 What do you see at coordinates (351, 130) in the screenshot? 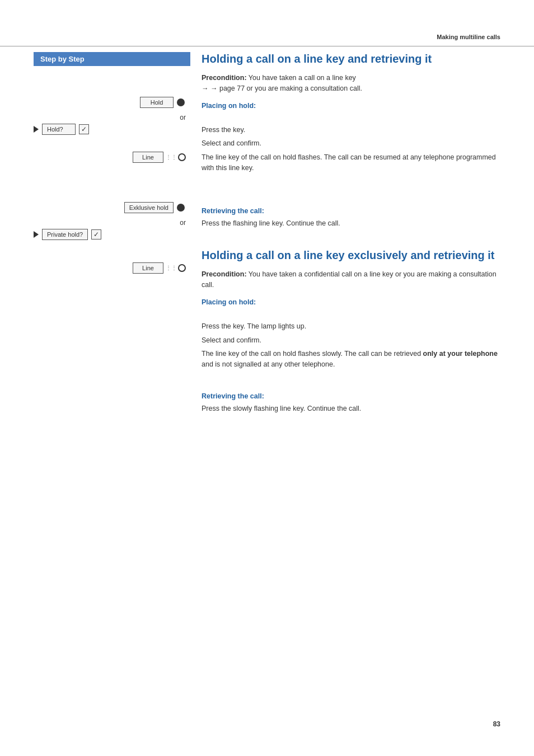
I see `placing-on-hold-text-1: Press the key.` at bounding box center [351, 130].